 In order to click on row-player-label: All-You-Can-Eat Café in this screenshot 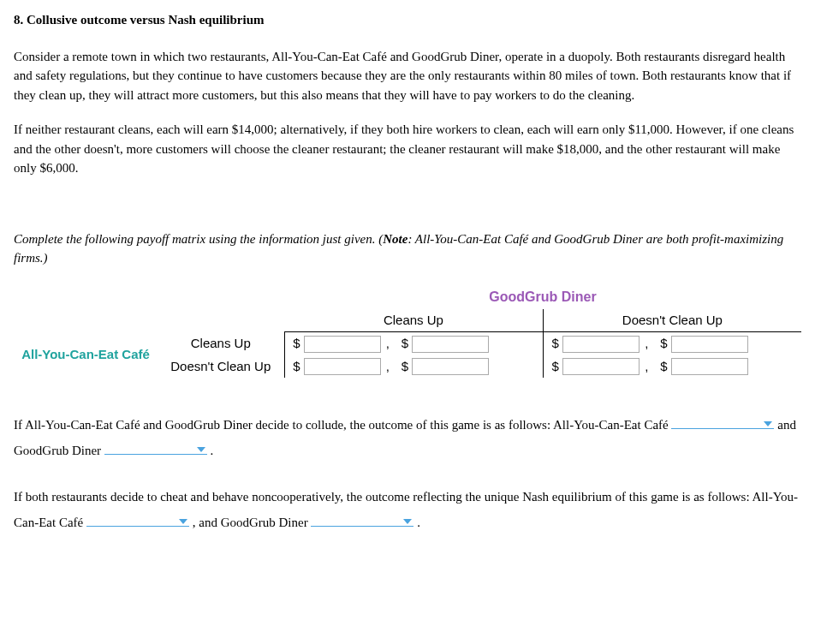, I will do `click(86, 355)`.